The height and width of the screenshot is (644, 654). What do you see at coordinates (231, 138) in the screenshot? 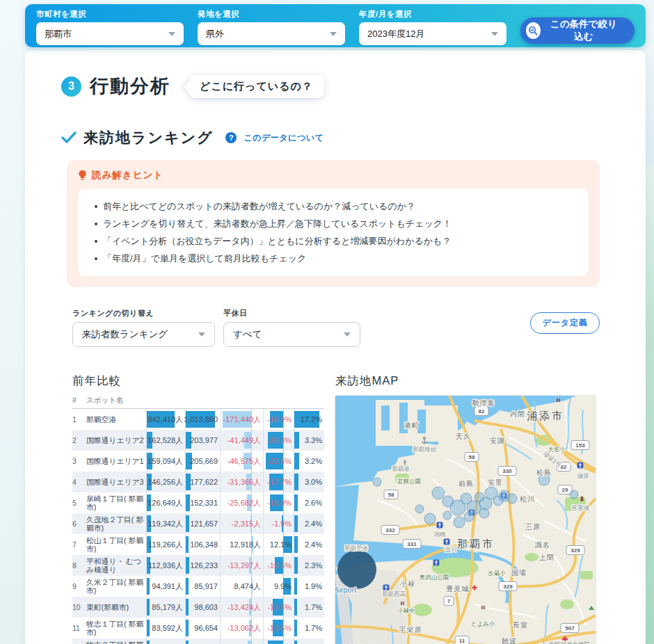
I see `question-icon: ?` at bounding box center [231, 138].